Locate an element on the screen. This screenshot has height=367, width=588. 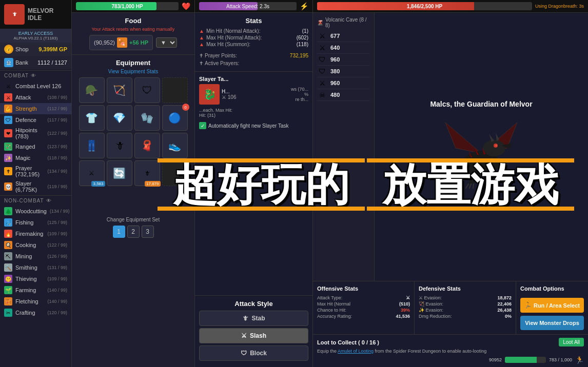
equip-slot-cape: 🧣 is located at coordinates (147, 146).